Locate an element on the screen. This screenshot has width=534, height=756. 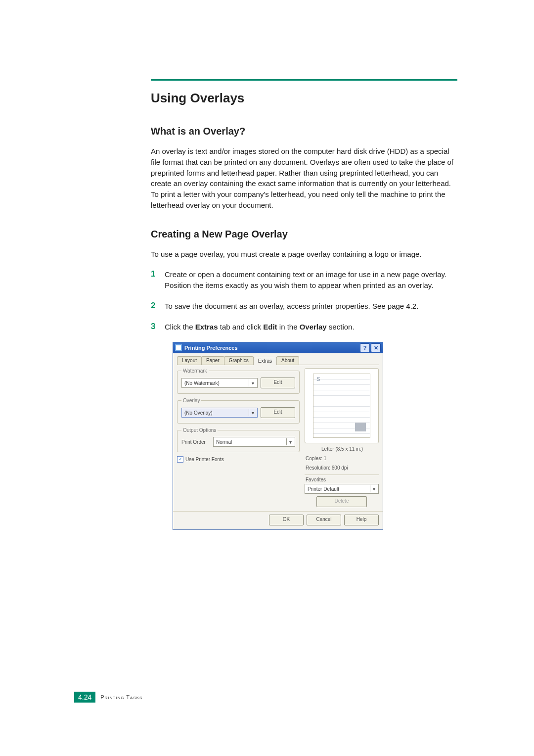
use-printer-fonts-label: Use Printer Fonts is located at coordinates (205, 459).